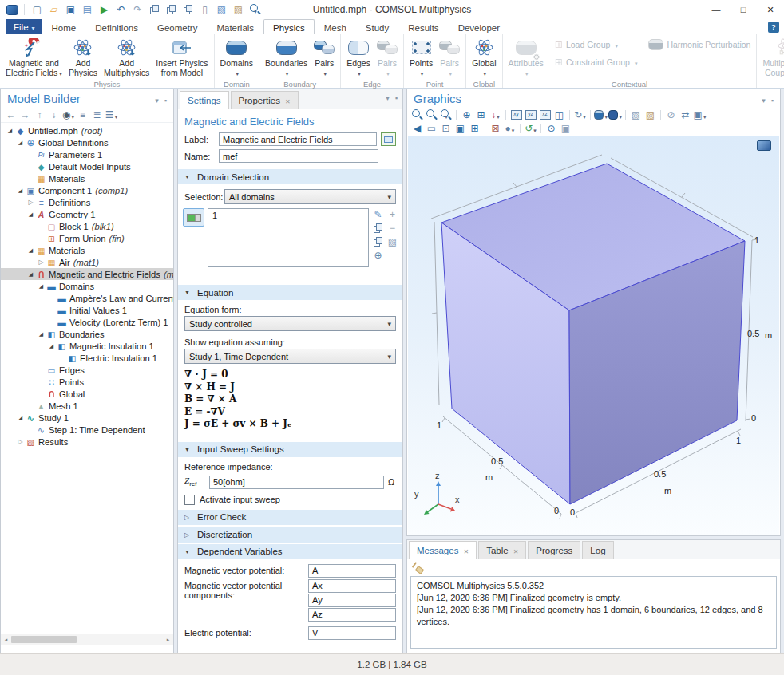 Image resolution: width=784 pixels, height=675 pixels. Describe the element at coordinates (177, 27) in the screenshot. I see `ribbon-tab: Geometry` at that location.